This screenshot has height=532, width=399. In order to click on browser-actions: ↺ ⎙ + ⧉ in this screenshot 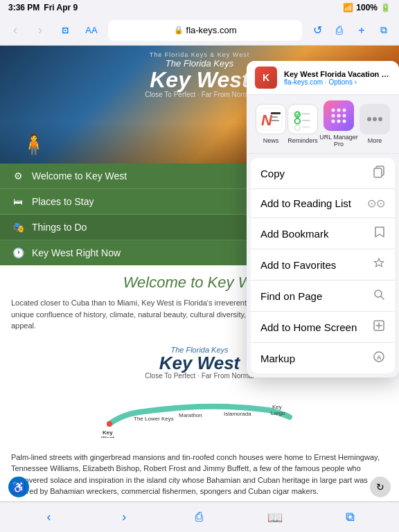, I will do `click(351, 30)`.